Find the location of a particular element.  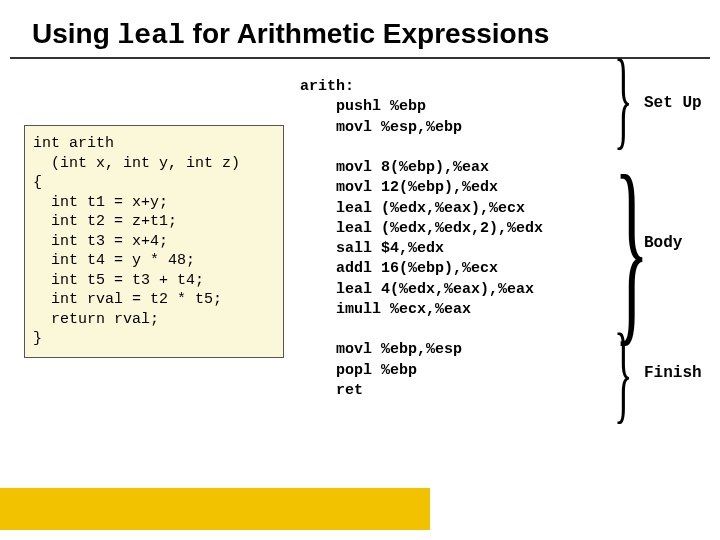

label-finish: Finish is located at coordinates (673, 374).